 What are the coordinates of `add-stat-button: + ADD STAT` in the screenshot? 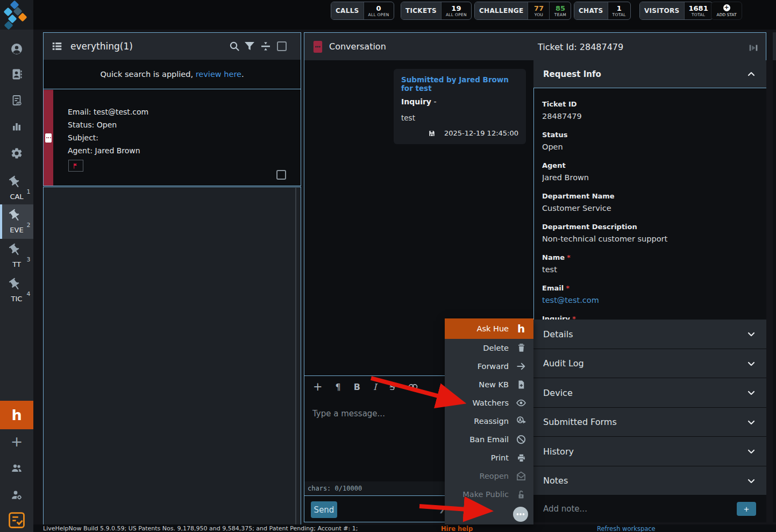 It's located at (727, 11).